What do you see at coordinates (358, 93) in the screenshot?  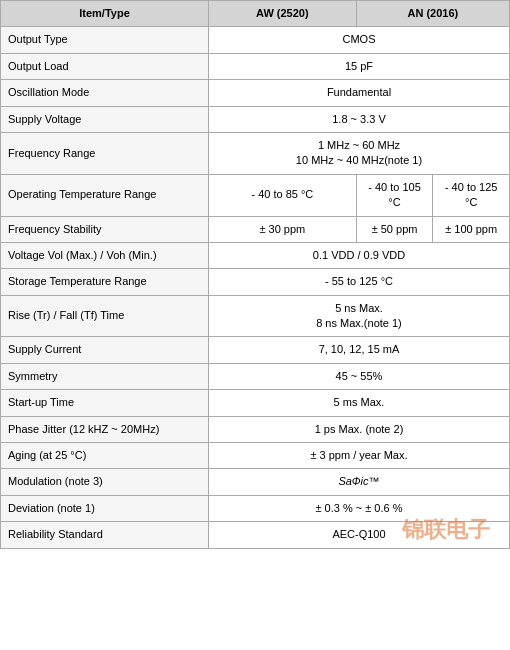 I see `item-value: Fundamental` at bounding box center [358, 93].